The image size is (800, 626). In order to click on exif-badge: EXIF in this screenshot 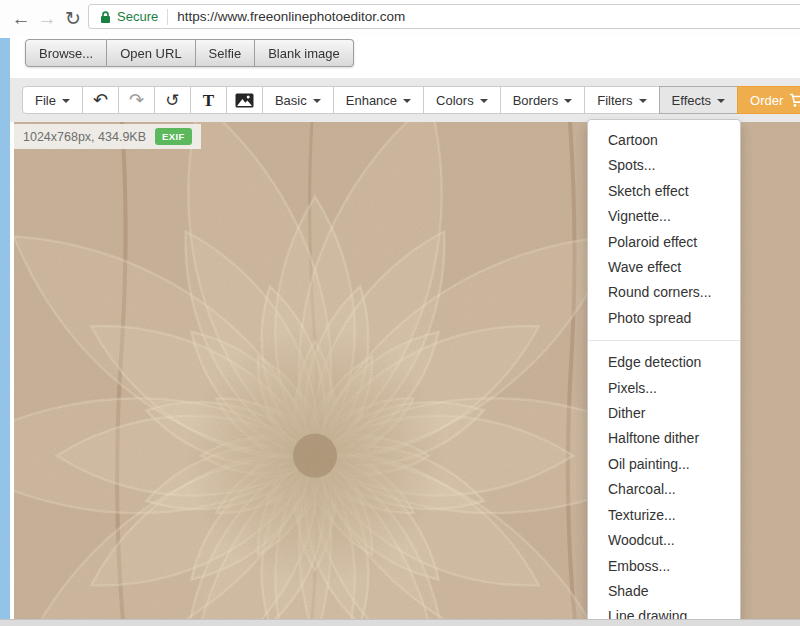, I will do `click(174, 136)`.